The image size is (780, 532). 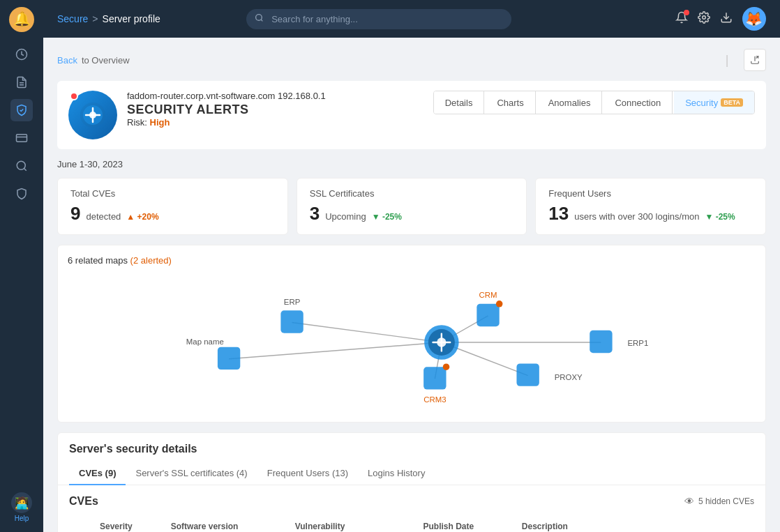 What do you see at coordinates (128, 524) in the screenshot?
I see `th-severity: Severity` at bounding box center [128, 524].